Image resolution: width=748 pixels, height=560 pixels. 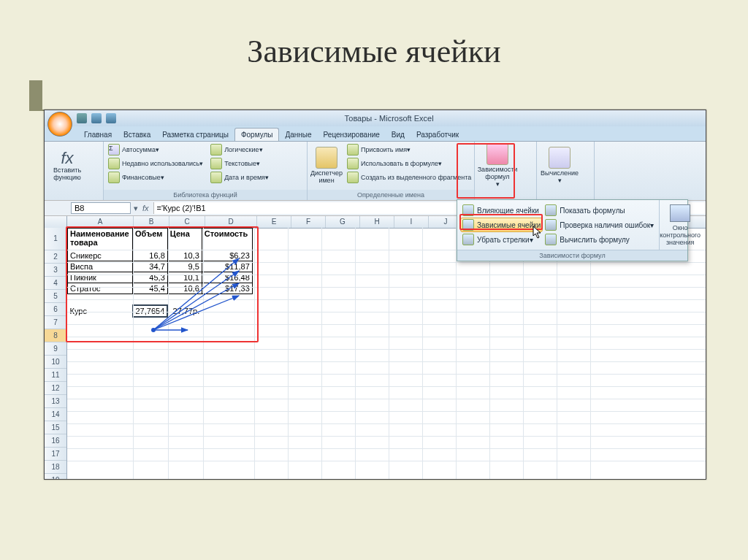 What do you see at coordinates (56, 349) in the screenshot?
I see `row-header: 9` at bounding box center [56, 349].